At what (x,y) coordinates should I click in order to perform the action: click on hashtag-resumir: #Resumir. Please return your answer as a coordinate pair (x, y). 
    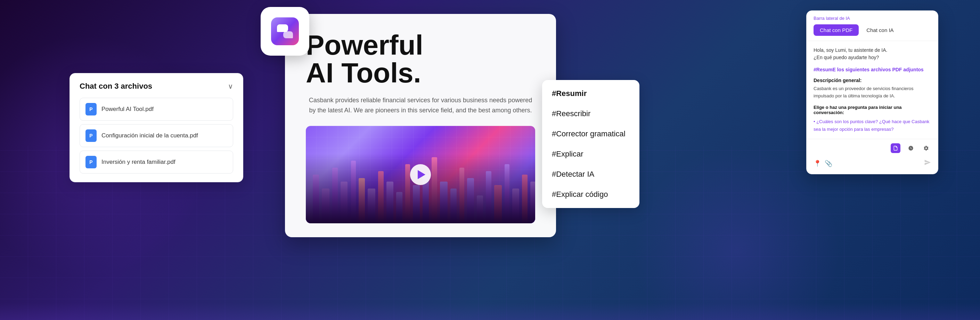
    Looking at the image, I should click on (591, 94).